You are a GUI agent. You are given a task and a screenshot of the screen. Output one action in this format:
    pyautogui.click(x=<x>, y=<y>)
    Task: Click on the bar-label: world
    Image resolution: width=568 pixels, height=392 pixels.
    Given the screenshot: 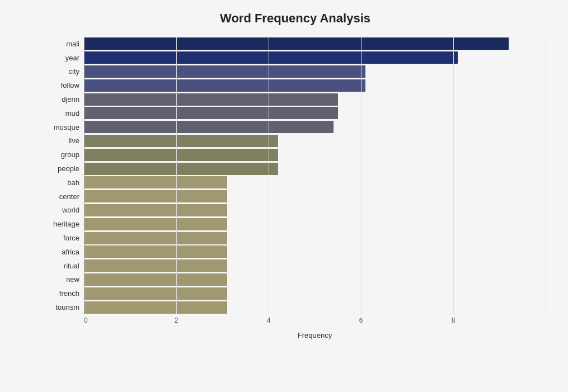 What is the action you would take?
    pyautogui.click(x=64, y=210)
    